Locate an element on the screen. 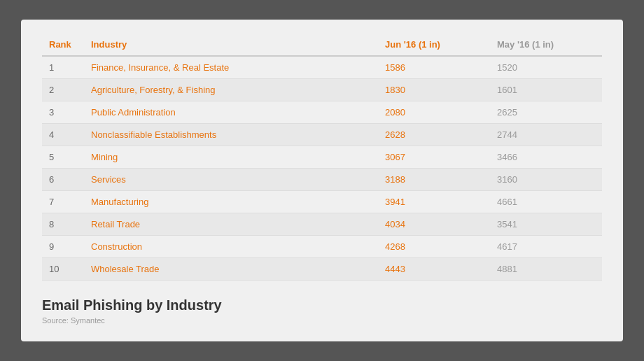 The image size is (644, 361). jun-cell: 2080 is located at coordinates (434, 113).